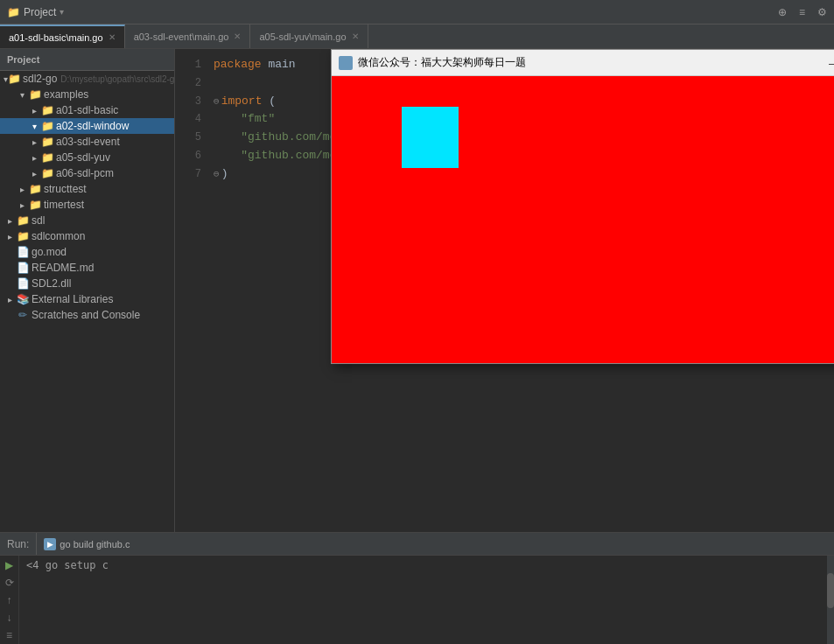 This screenshot has width=834, height=644. What do you see at coordinates (67, 565) in the screenshot?
I see `run-output-content: <4 go setup c` at bounding box center [67, 565].